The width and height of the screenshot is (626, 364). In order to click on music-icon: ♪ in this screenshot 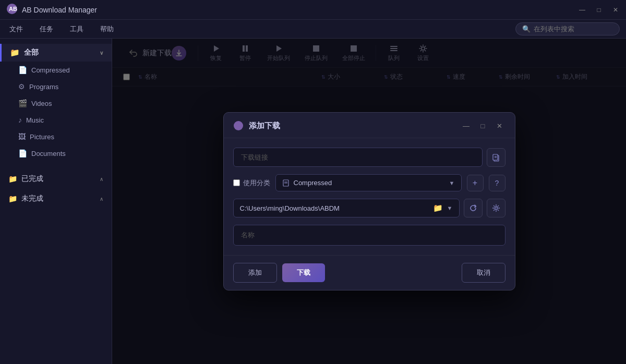, I will do `click(20, 120)`.